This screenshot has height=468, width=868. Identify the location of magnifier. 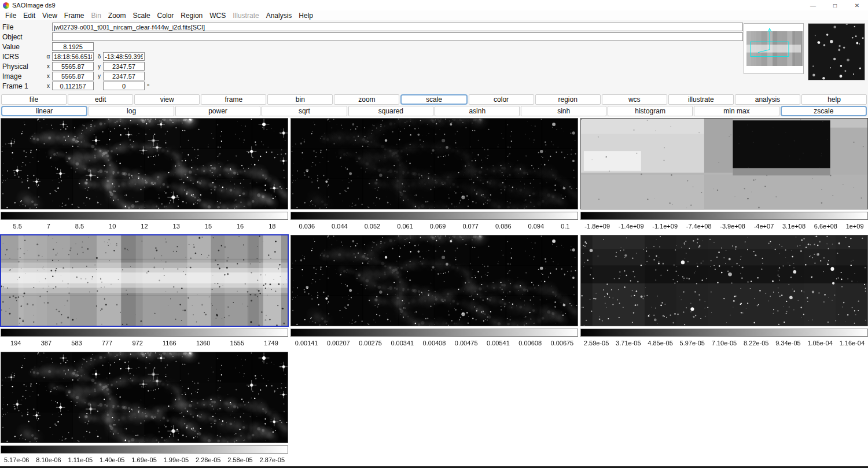
(837, 52).